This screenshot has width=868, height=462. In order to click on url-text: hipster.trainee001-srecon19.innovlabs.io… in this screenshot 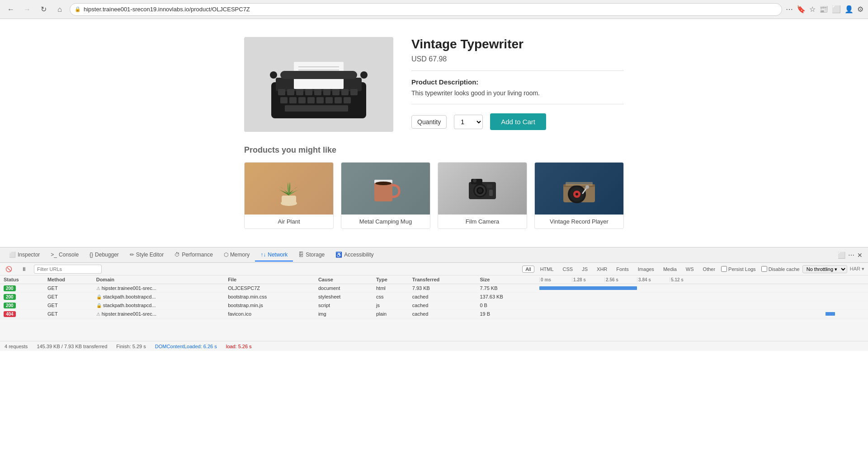, I will do `click(167, 9)`.